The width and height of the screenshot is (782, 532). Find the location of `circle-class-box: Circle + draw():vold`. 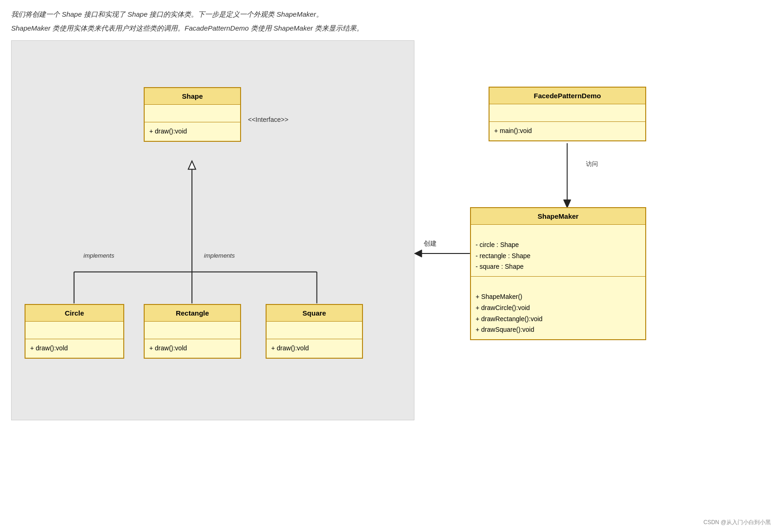

circle-class-box: Circle + draw():vold is located at coordinates (74, 331).